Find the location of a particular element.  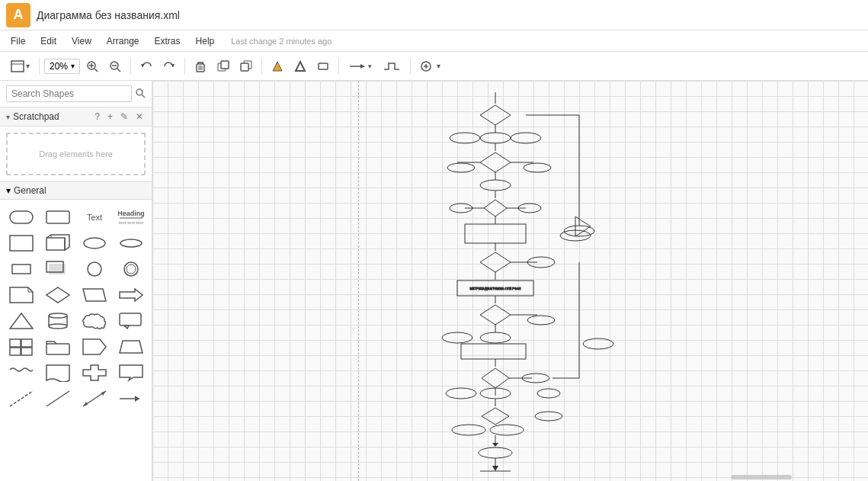

redo-button is located at coordinates (169, 66).